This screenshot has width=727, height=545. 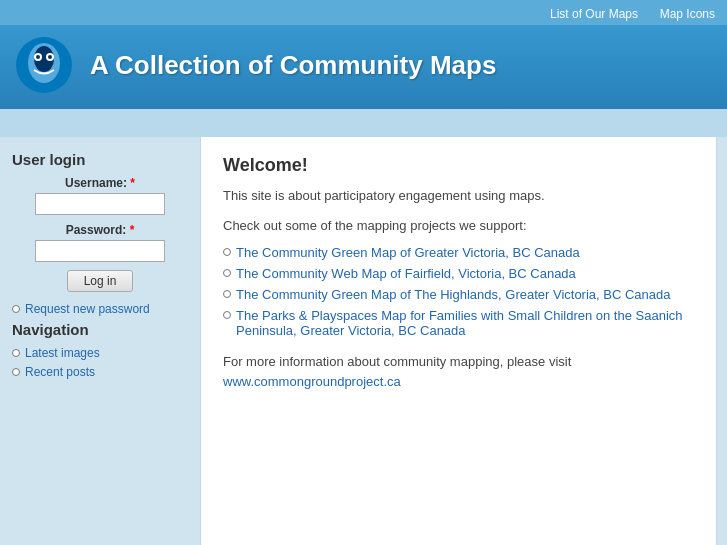 What do you see at coordinates (397, 362) in the screenshot?
I see `more-info-text: For more information about community map…` at bounding box center [397, 362].